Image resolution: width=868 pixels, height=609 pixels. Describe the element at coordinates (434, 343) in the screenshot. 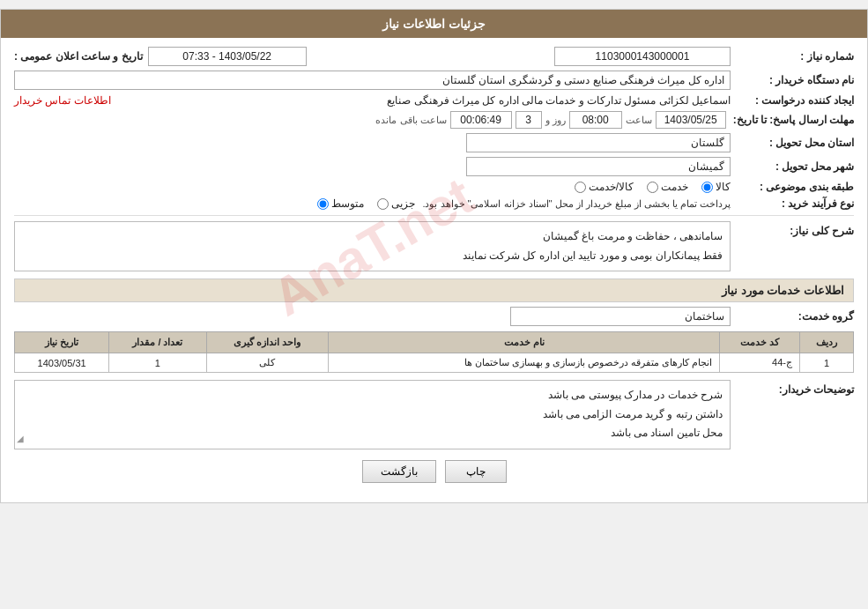

I see `services-table-header-row: ردیف کد خدمت نام خدمت واحد اندازه گیری ت…` at that location.